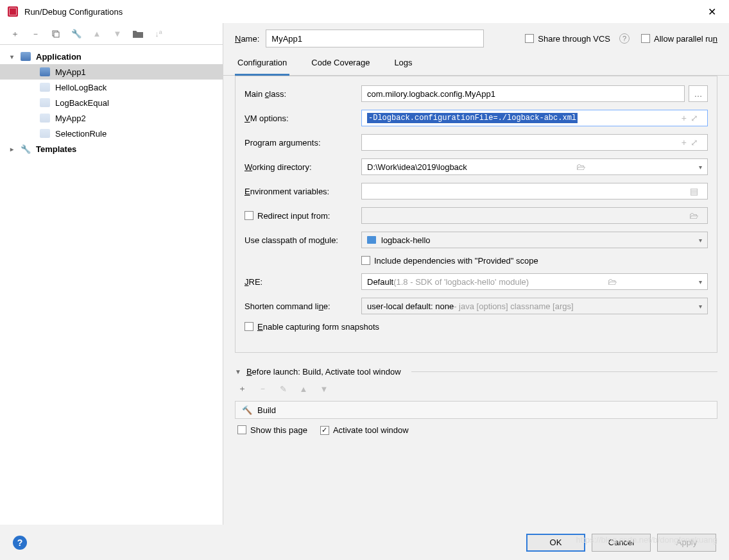 This screenshot has height=560, width=729. What do you see at coordinates (535, 191) in the screenshot?
I see `env-vars-input: ▤` at bounding box center [535, 191].